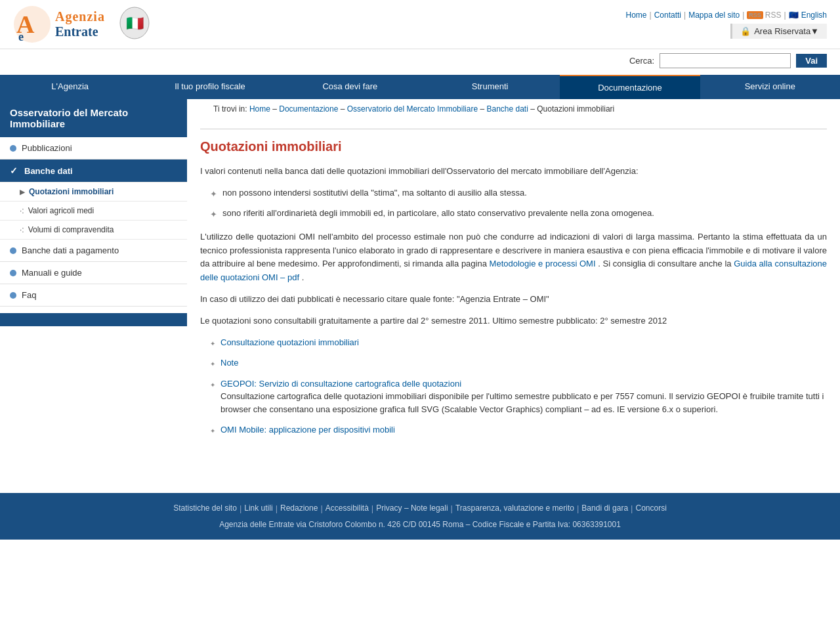 This screenshot has width=840, height=619. What do you see at coordinates (230, 363) in the screenshot?
I see `note-link: Note` at bounding box center [230, 363].